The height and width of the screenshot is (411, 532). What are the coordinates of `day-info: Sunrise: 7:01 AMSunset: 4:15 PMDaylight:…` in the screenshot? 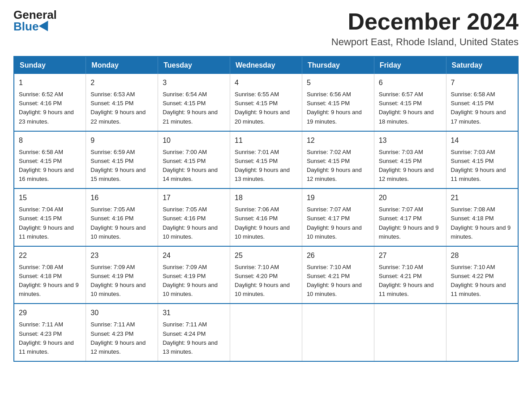 It's located at (266, 166).